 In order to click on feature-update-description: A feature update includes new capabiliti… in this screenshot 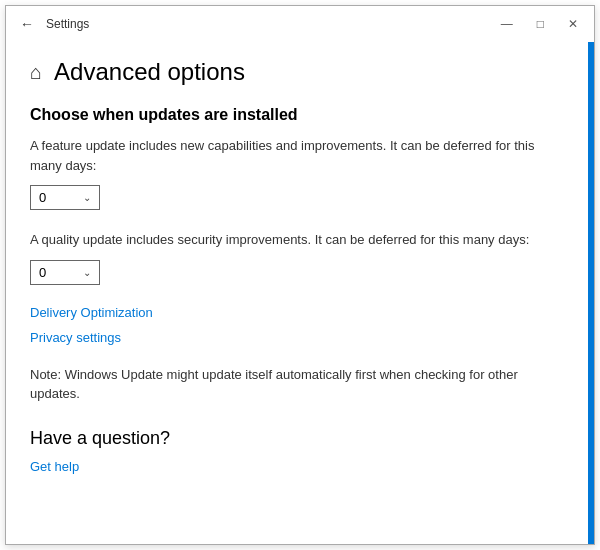, I will do `click(297, 156)`.